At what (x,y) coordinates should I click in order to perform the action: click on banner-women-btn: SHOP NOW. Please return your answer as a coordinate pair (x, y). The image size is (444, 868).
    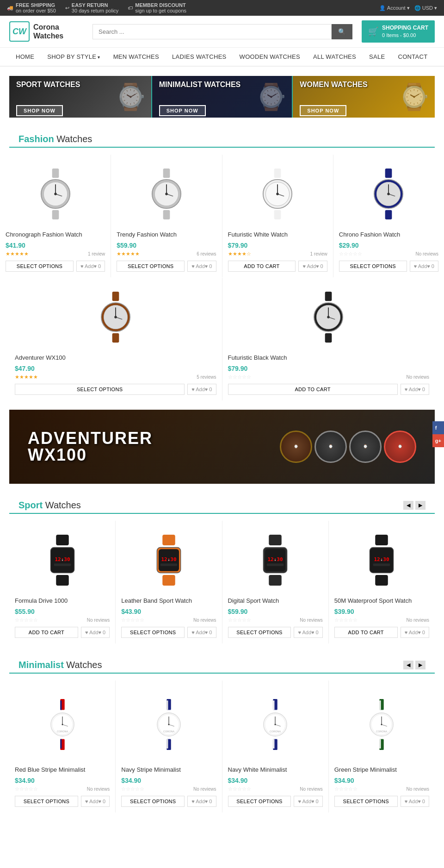
    Looking at the image, I should click on (323, 111).